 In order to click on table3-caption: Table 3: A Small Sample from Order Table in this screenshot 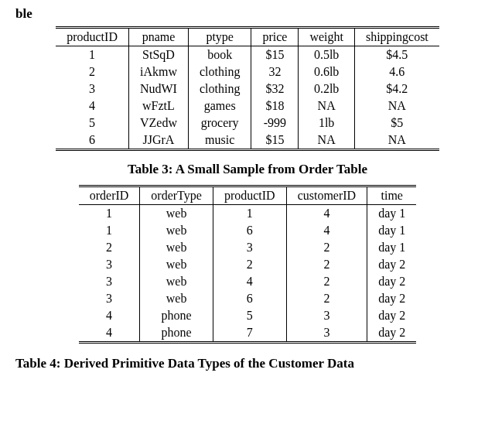, I will do `click(248, 169)`.